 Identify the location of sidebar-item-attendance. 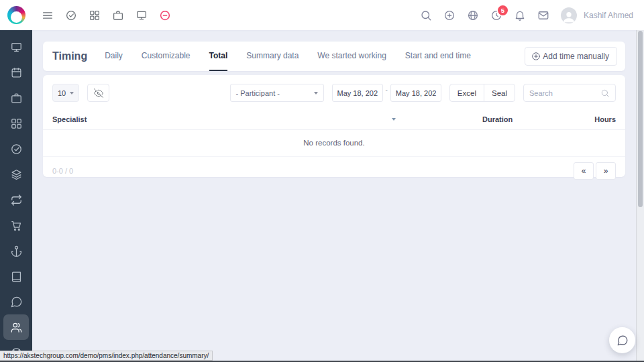
(16, 327).